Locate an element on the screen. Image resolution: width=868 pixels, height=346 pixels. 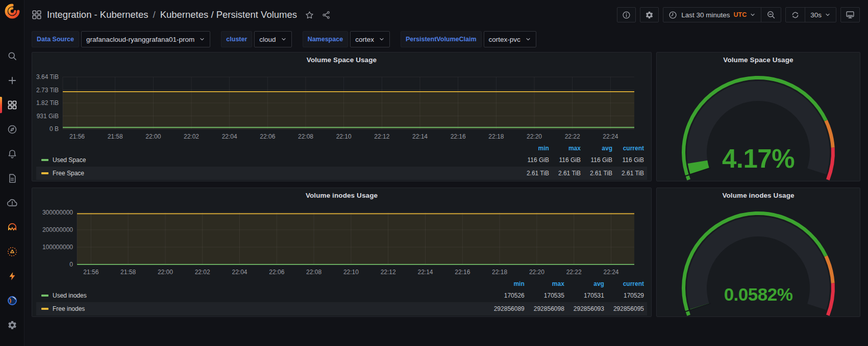
legend-series-label: Free Space is located at coordinates (68, 173).